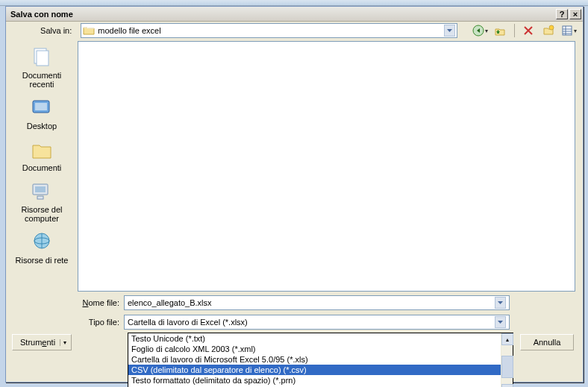 The height and width of the screenshot is (387, 588). I want to click on computer-icon, so click(42, 192).